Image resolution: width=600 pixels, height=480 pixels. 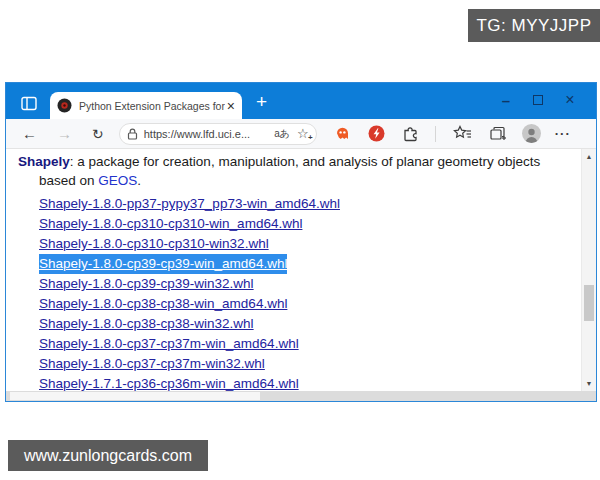 What do you see at coordinates (589, 303) in the screenshot?
I see `vertical-scrollbar-thumb` at bounding box center [589, 303].